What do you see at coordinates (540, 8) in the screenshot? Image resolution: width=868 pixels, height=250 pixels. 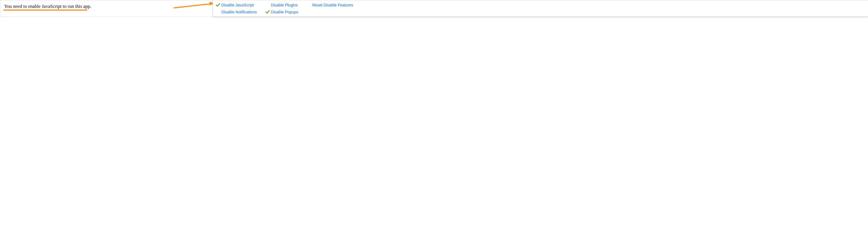 I see `devtools-disable-panel: Disable JavaScript Disable Notifications…` at bounding box center [540, 8].